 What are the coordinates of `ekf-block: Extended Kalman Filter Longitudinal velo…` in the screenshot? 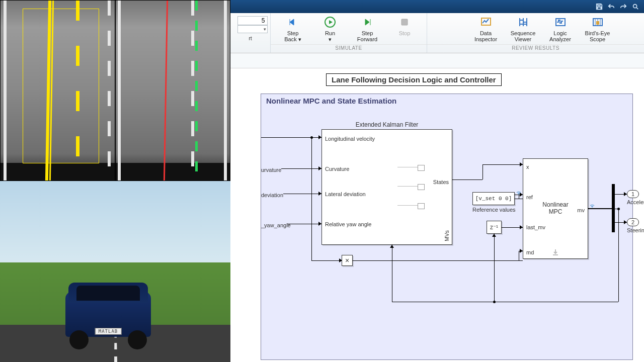 It's located at (387, 187).